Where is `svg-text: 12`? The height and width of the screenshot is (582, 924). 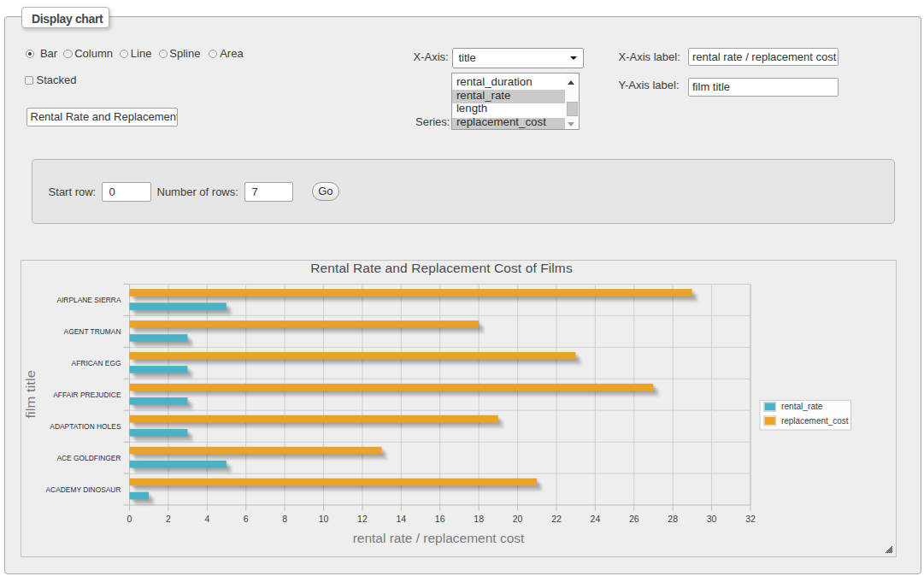
svg-text: 12 is located at coordinates (362, 519).